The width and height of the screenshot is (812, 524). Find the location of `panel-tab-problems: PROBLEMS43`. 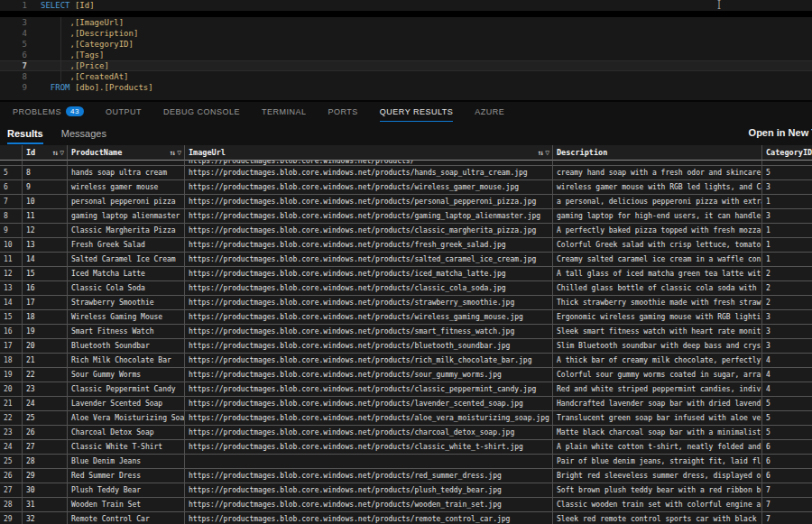

panel-tab-problems: PROBLEMS43 is located at coordinates (49, 112).